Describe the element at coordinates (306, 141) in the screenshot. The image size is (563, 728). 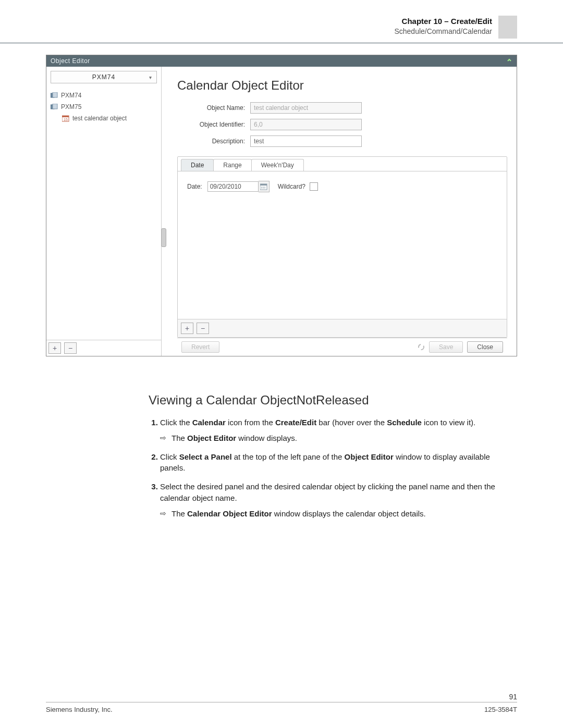
I see `description-field: test` at that location.